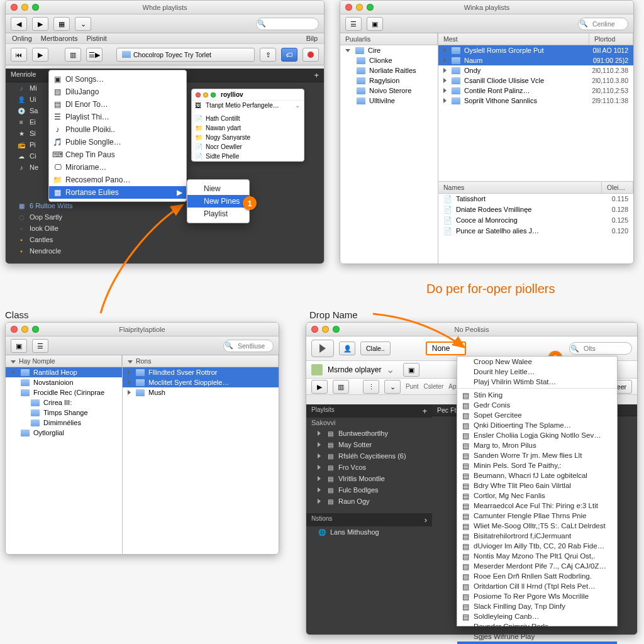  Describe the element at coordinates (392, 387) in the screenshot. I see `icon-button: ⌄` at that location.